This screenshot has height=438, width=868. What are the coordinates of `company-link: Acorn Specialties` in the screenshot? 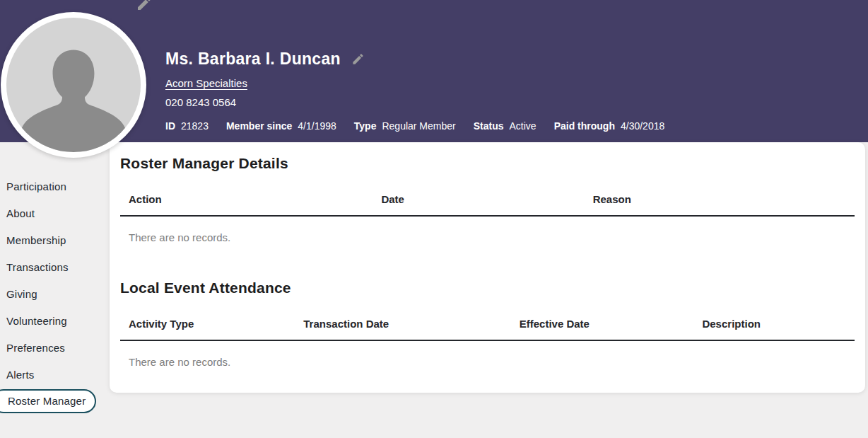 It's located at (206, 83).